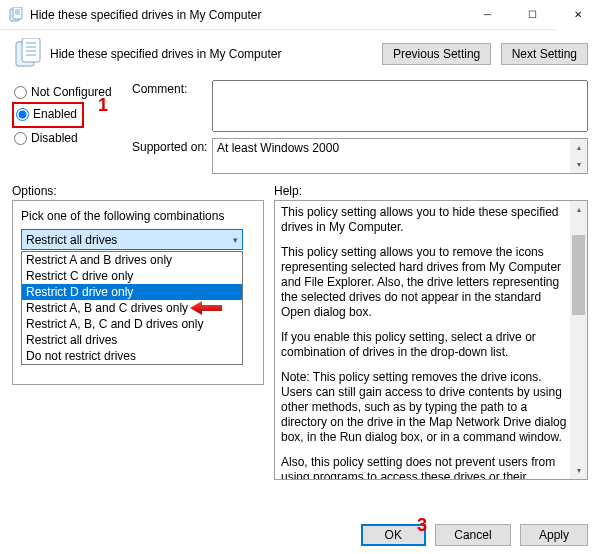  What do you see at coordinates (132, 240) in the screenshot?
I see `combinations-dropdown: Restrict all drives ▾` at bounding box center [132, 240].